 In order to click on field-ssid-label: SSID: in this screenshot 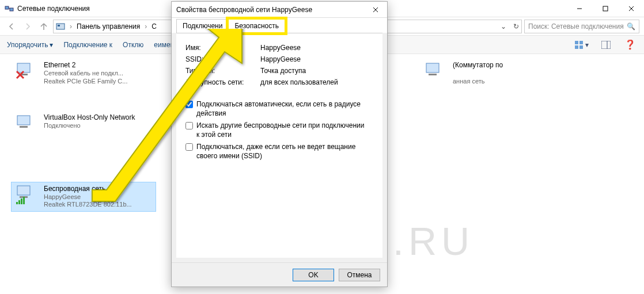, I will do `click(223, 59)`.